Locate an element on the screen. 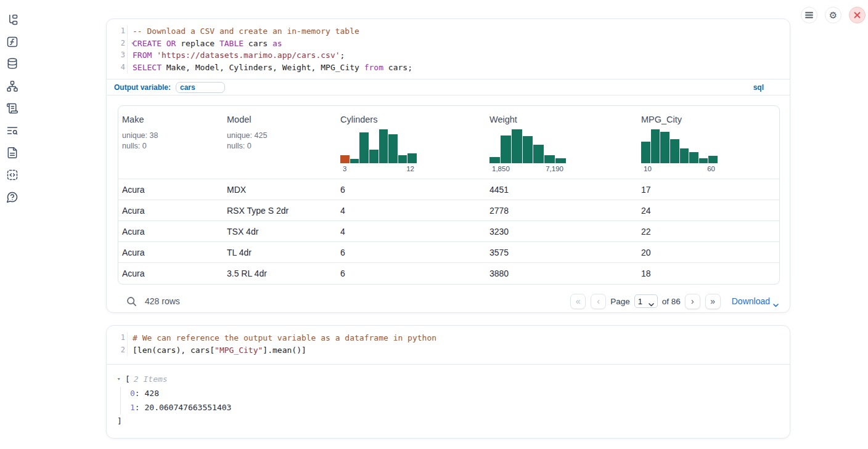 This screenshot has height=449, width=868. table-cell: TL 4dr is located at coordinates (280, 253).